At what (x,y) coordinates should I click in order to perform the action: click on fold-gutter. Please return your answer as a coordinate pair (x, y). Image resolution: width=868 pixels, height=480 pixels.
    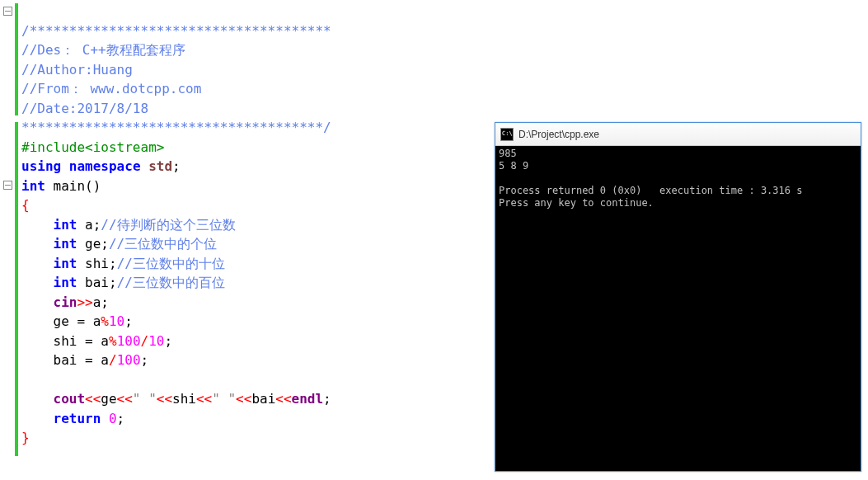
    Looking at the image, I should click on (11, 240).